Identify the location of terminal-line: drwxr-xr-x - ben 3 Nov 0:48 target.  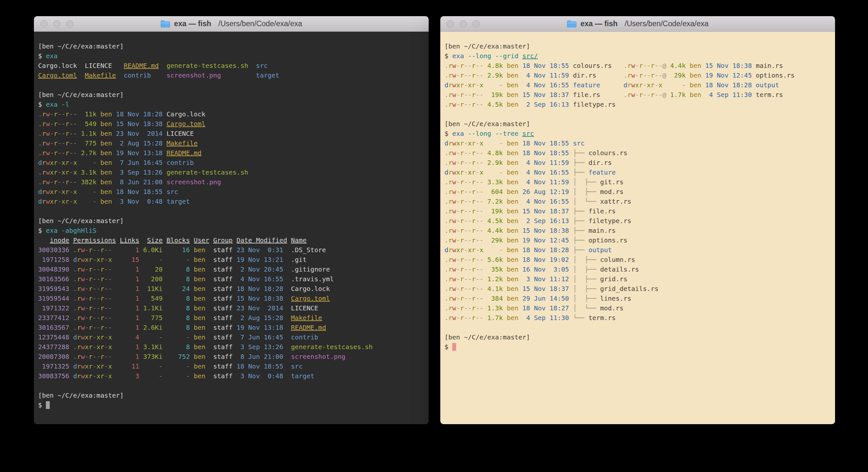
(231, 202).